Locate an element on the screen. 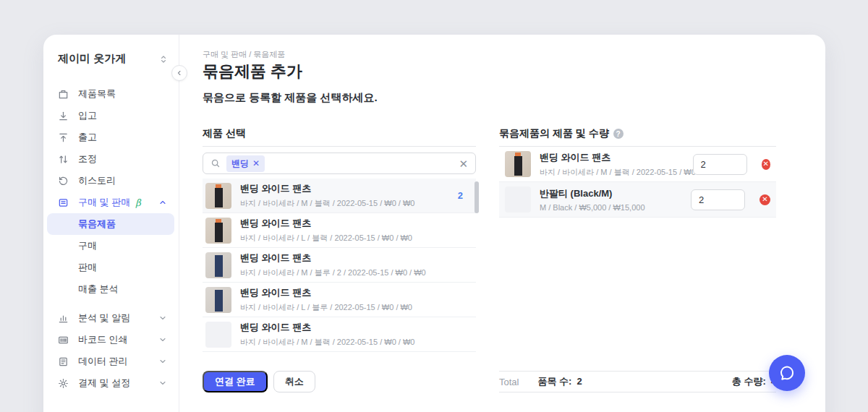 This screenshot has width=868, height=412. list-scrollbar is located at coordinates (477, 197).